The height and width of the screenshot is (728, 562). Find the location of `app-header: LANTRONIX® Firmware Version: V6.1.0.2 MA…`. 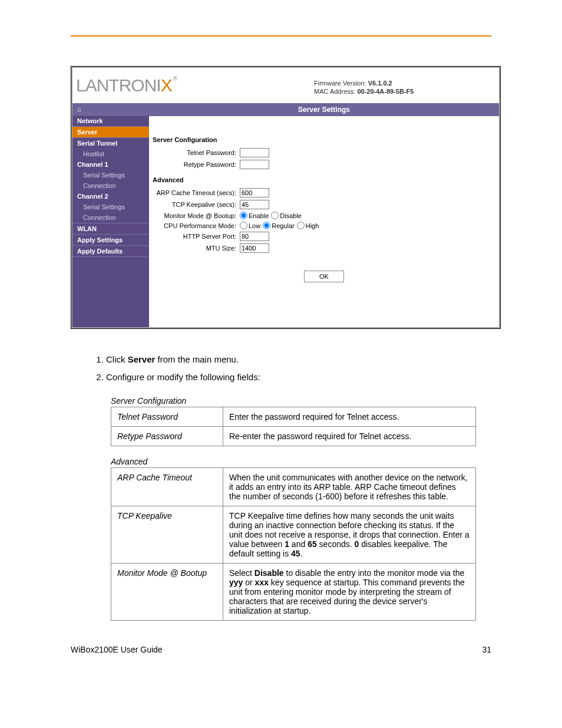

app-header: LANTRONIX® Firmware Version: V6.1.0.2 MA… is located at coordinates (286, 85).